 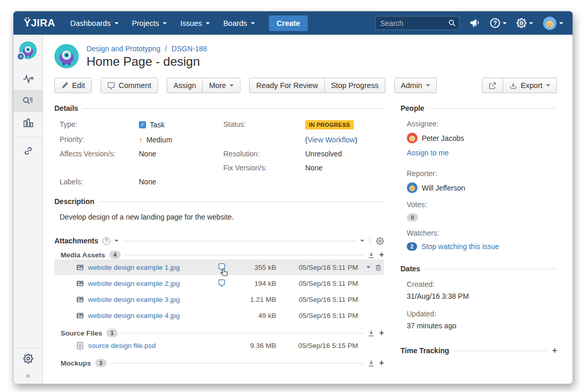 I want to click on delete-attachment-icon, so click(x=378, y=267).